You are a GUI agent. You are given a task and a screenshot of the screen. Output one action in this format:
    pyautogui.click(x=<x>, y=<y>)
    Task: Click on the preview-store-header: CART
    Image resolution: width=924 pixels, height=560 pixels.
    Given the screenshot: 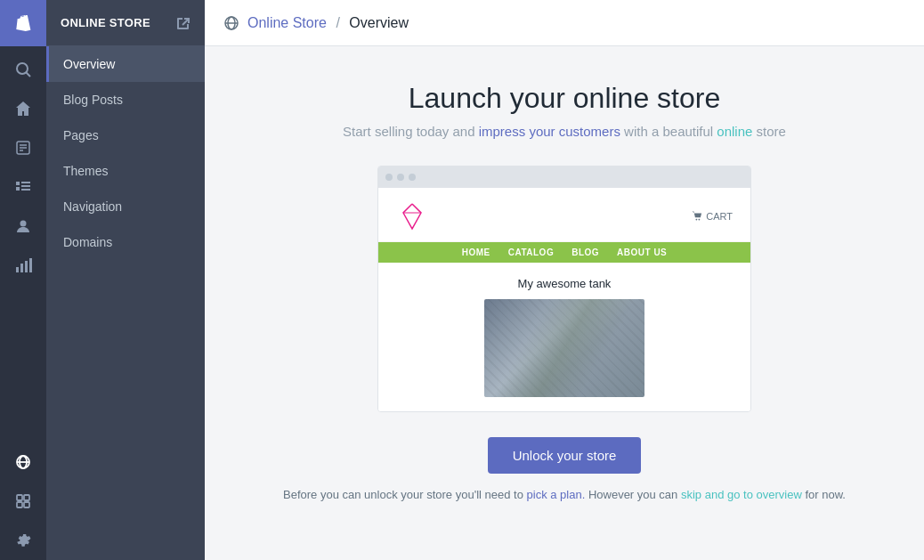 What is the action you would take?
    pyautogui.click(x=564, y=215)
    